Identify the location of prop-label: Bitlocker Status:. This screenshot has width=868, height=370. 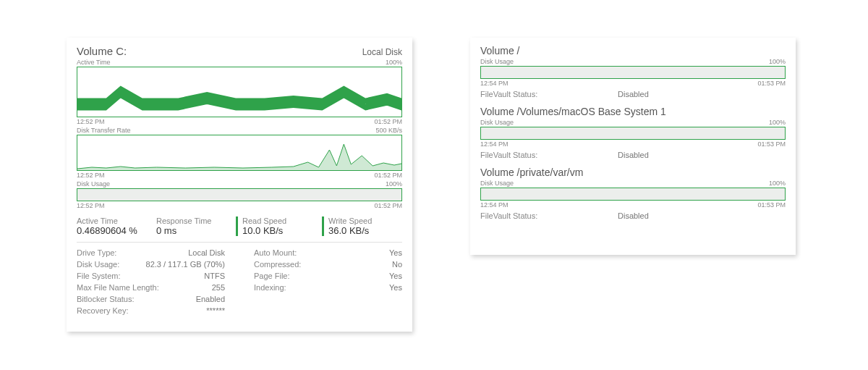
(106, 299).